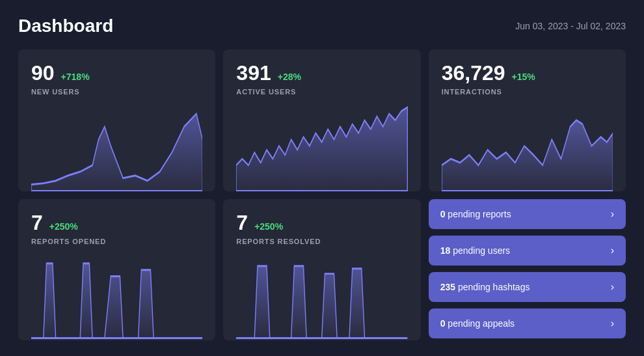 Image resolution: width=644 pixels, height=356 pixels. What do you see at coordinates (321, 241) in the screenshot?
I see `reports-resolved-label: REPORTS RESOLVED` at bounding box center [321, 241].